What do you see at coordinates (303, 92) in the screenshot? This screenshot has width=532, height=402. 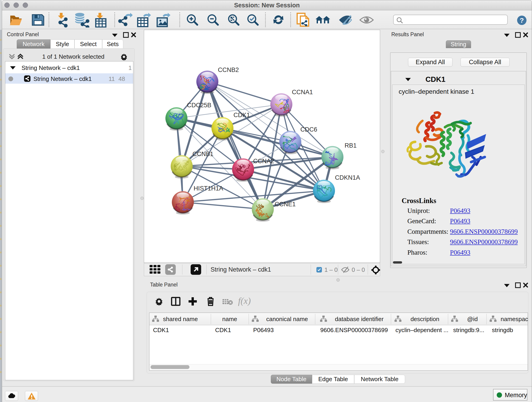 I see `svg-text: CCNA1` at bounding box center [303, 92].